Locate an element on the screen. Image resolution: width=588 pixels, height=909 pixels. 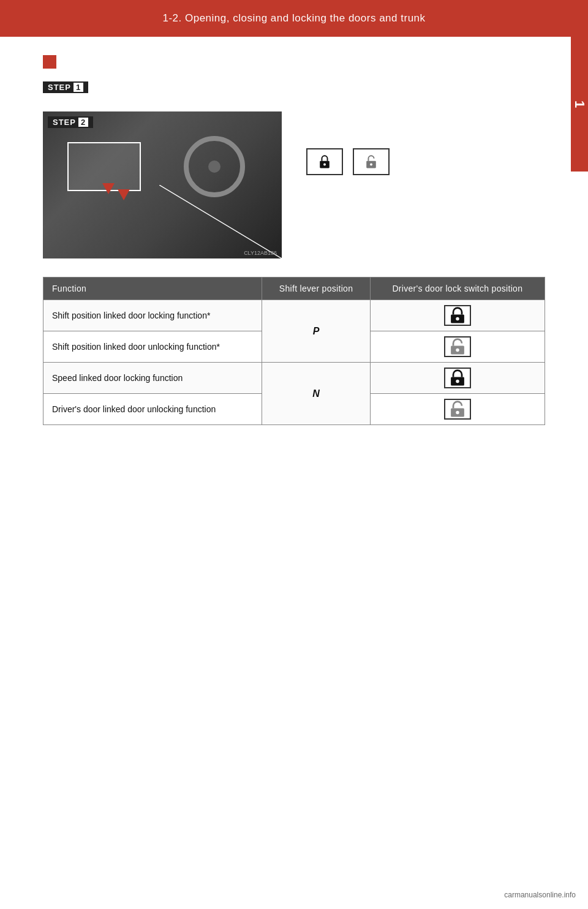
table-row: Speed linked door locking functionN is located at coordinates (294, 379).